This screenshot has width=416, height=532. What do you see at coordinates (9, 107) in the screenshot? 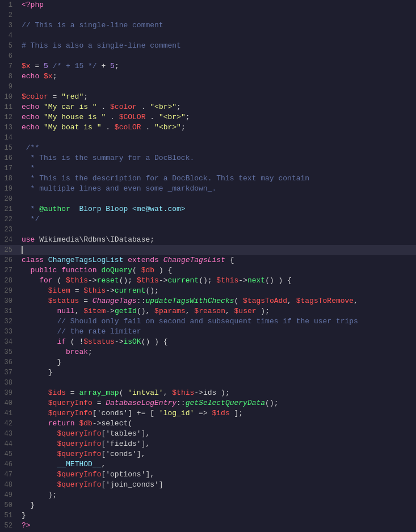
I see `line-number: 11` at bounding box center [9, 107].